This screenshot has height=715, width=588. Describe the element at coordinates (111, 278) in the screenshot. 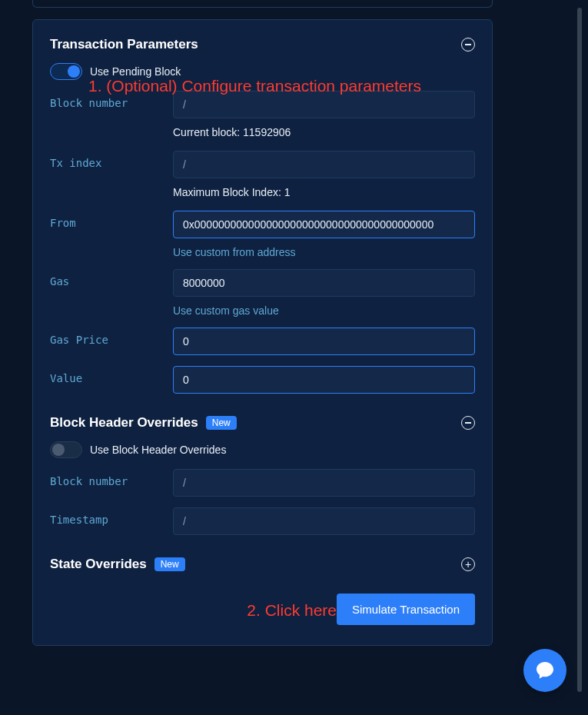

I see `gas-label: Gas` at that location.